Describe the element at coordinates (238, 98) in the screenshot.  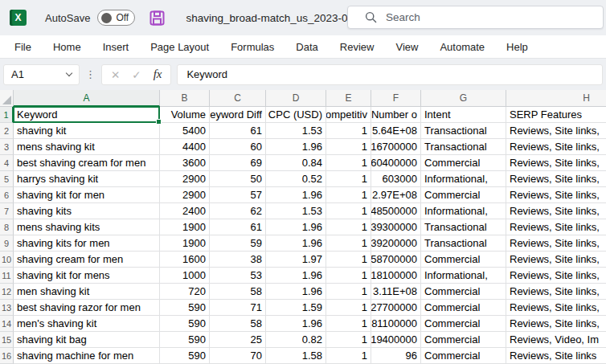
I see `column-header-C: C` at that location.